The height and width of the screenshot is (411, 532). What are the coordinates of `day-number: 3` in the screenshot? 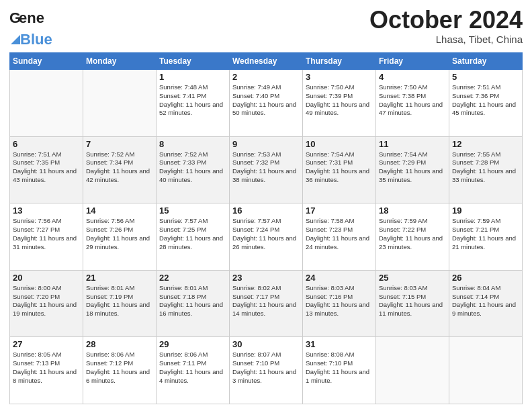 It's located at (339, 77).